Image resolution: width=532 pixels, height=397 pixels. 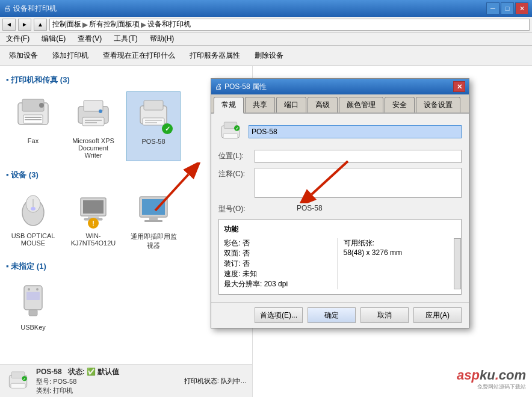 What do you see at coordinates (438, 315) in the screenshot?
I see `apply-button: 应用(A)` at bounding box center [438, 315].